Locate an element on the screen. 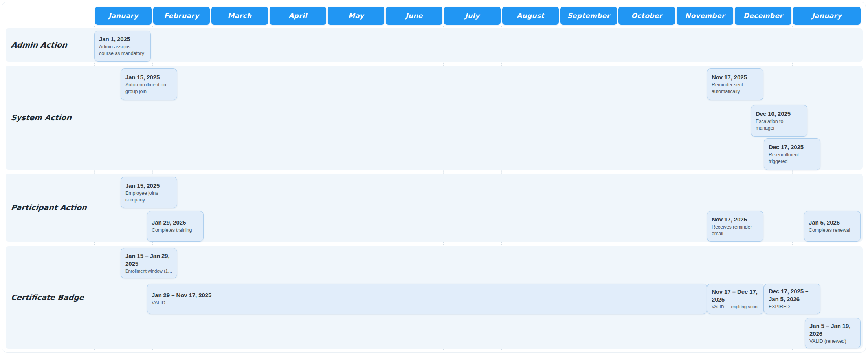 This screenshot has width=868, height=355. event-description: Auto-enrollment on group join is located at coordinates (149, 88).